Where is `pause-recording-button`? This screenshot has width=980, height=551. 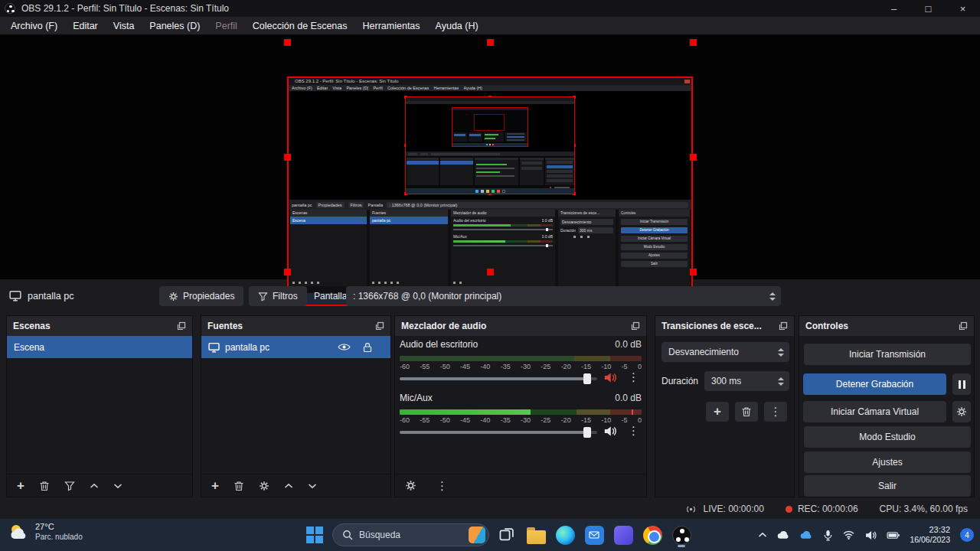 pause-recording-button is located at coordinates (962, 384).